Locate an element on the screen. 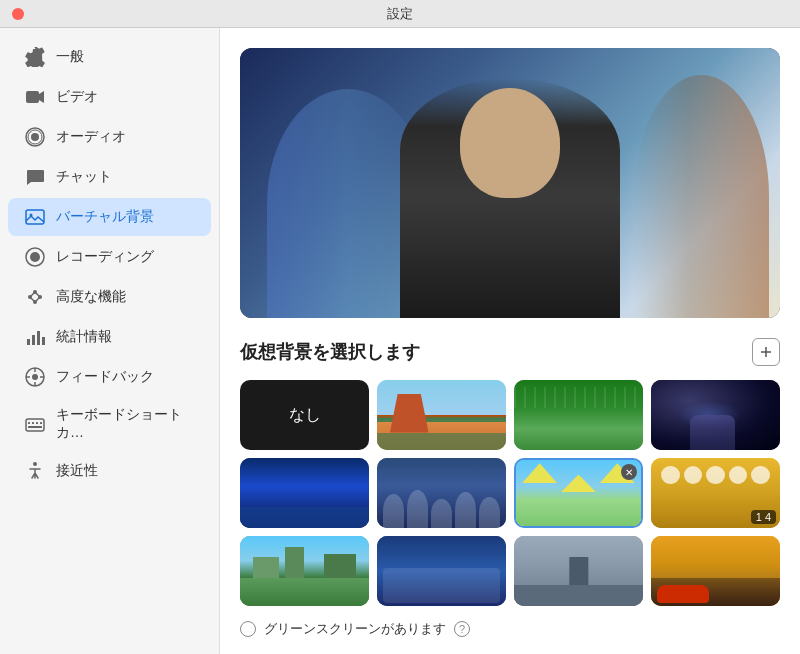  sidebar-label-keyboard: キーボードショートカ… is located at coordinates (126, 424).